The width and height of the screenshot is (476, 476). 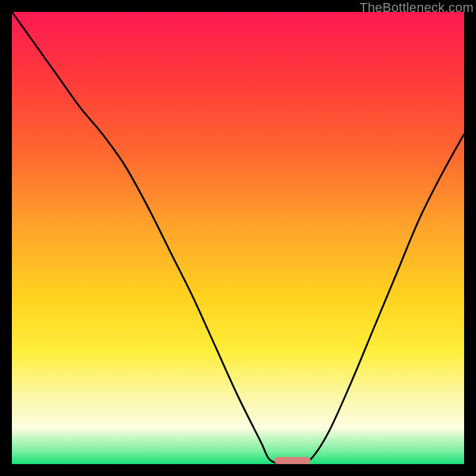 I want to click on optimal-range-marker, so click(x=293, y=461).